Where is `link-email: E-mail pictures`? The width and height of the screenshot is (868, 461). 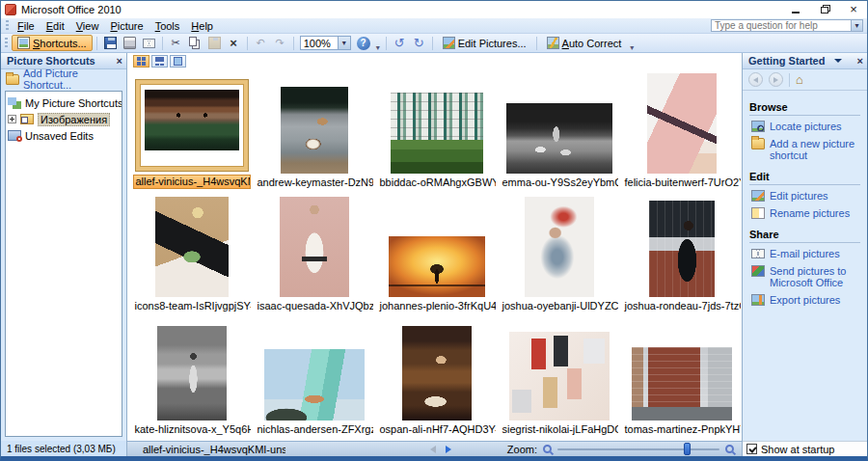
link-email: E-mail pictures is located at coordinates (804, 254).